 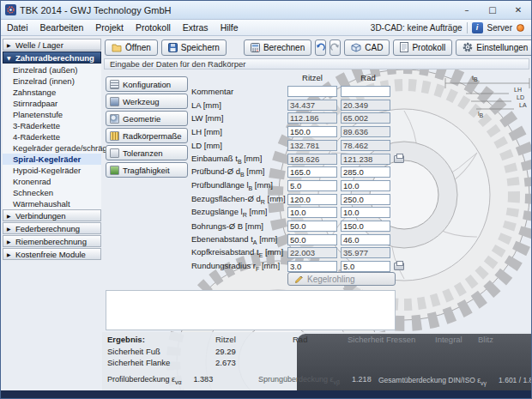 What do you see at coordinates (51, 160) in the screenshot?
I see `sidebar-item-spiral-kegelraeder: Spiral-Kegelräder` at bounding box center [51, 160].